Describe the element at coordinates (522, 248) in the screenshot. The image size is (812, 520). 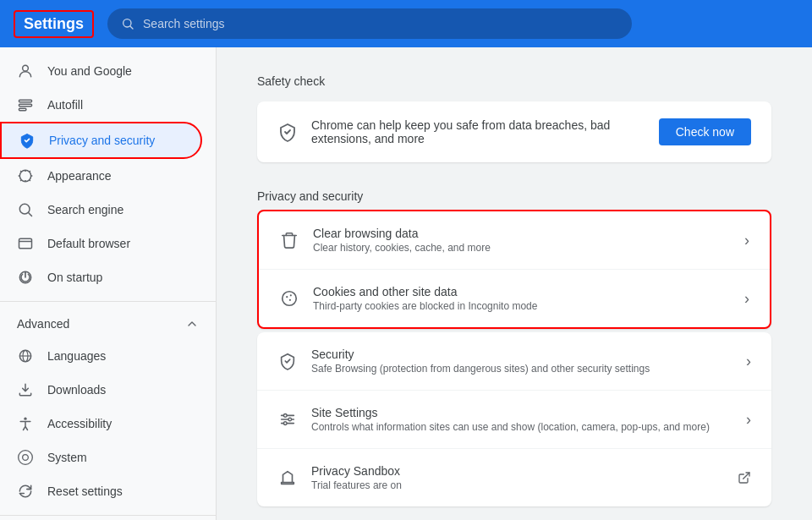
I see `clear-browsing-data-desc: Clear history, cookies, cache, and more` at that location.